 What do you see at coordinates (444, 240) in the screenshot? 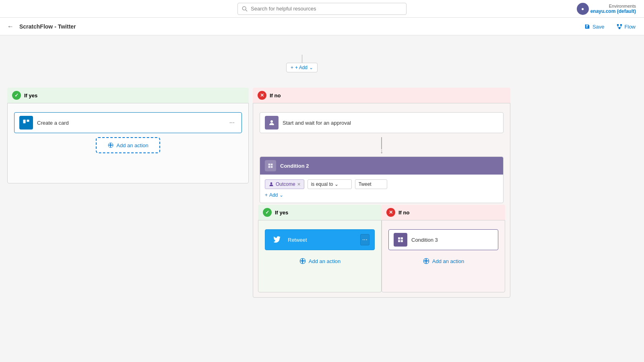
I see `condition3-action: Condition 3` at bounding box center [444, 240].